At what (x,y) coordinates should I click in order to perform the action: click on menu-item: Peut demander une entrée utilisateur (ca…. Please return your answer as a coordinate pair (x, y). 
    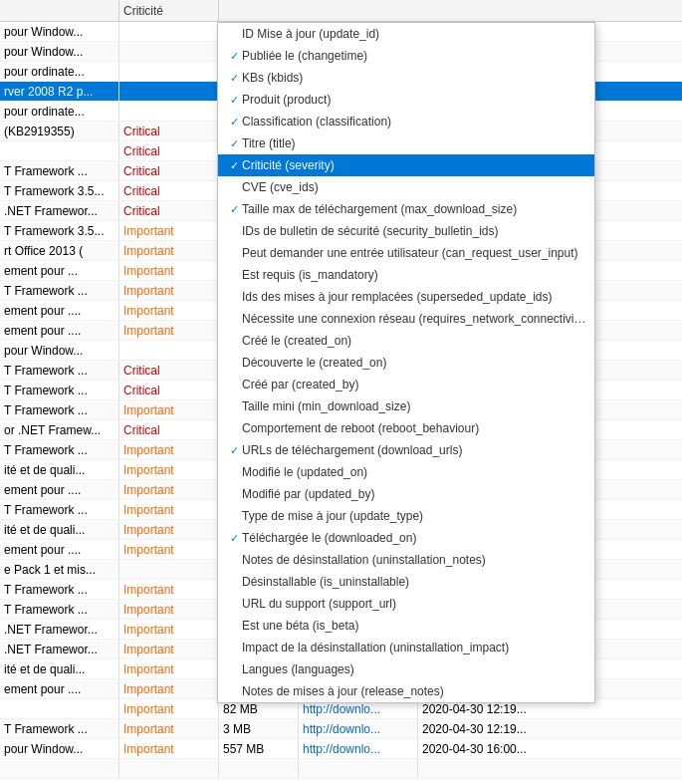
    Looking at the image, I should click on (406, 253).